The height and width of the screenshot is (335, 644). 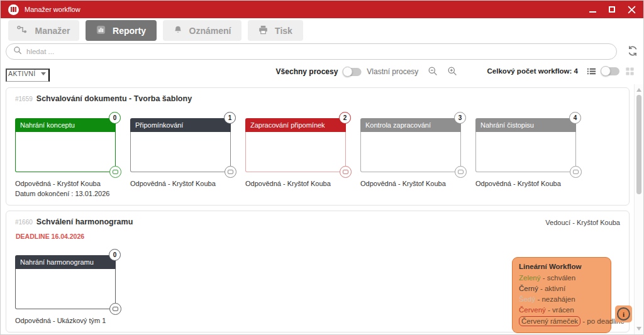 What do you see at coordinates (101, 31) in the screenshot?
I see `bar-chart-icon` at bounding box center [101, 31].